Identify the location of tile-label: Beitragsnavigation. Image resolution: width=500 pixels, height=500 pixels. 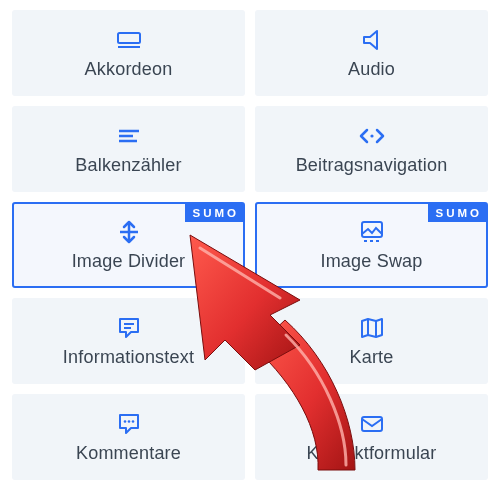
(372, 166).